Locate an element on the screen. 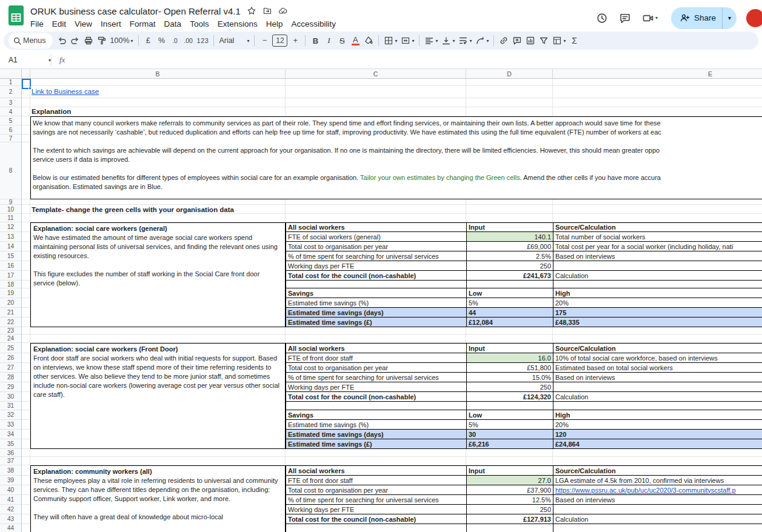  font-select: Arial ▾ is located at coordinates (234, 41).